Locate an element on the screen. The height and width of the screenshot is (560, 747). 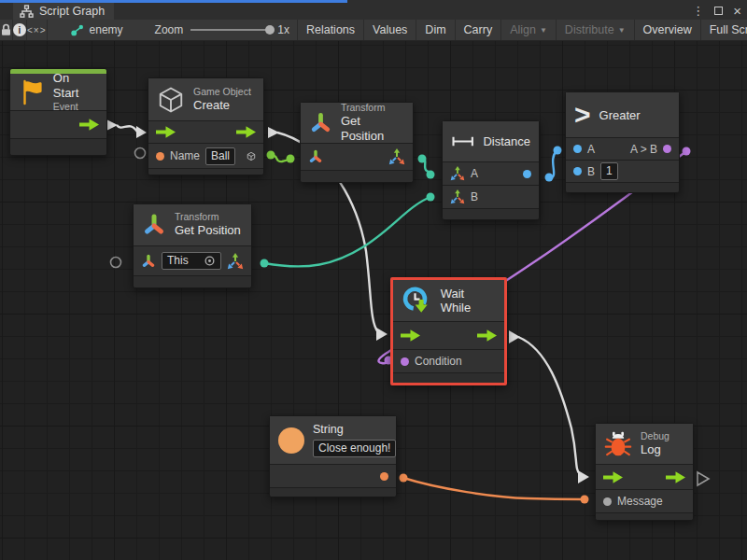
vector-input-port-b is located at coordinates (458, 197).